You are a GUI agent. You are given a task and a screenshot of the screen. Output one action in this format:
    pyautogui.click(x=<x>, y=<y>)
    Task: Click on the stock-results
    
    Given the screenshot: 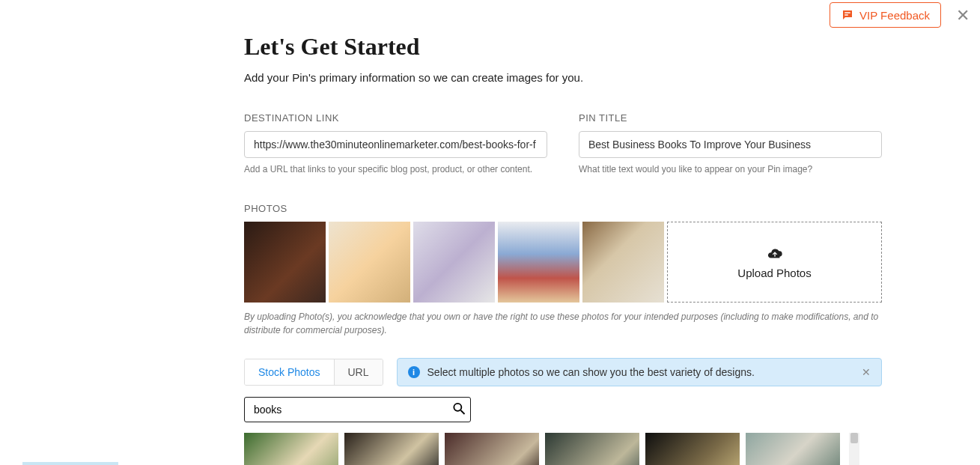 What is the action you would take?
    pyautogui.click(x=542, y=449)
    